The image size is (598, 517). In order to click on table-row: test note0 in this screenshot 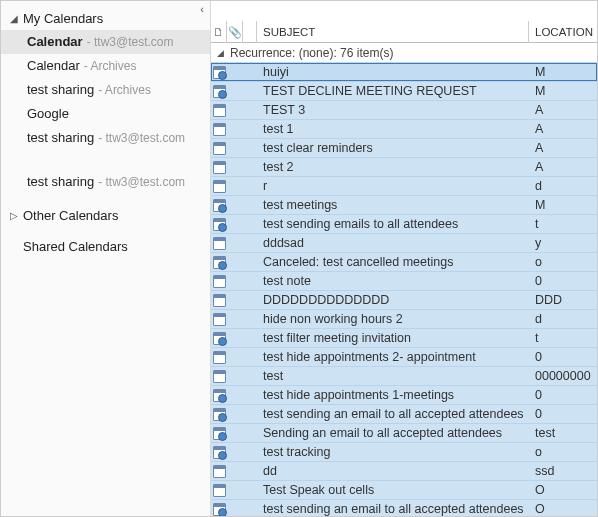, I will do `click(404, 282)`.